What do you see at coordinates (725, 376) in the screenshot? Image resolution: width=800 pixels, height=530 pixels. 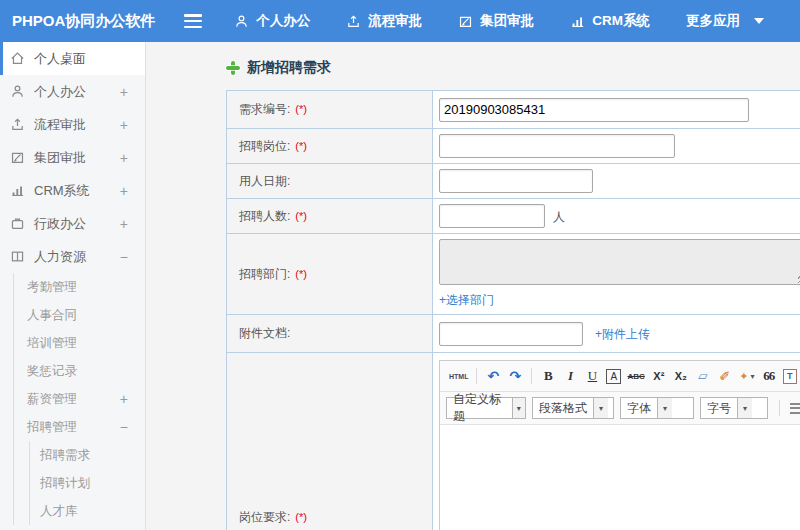 I see `paintbrush-icon: ✐` at bounding box center [725, 376].